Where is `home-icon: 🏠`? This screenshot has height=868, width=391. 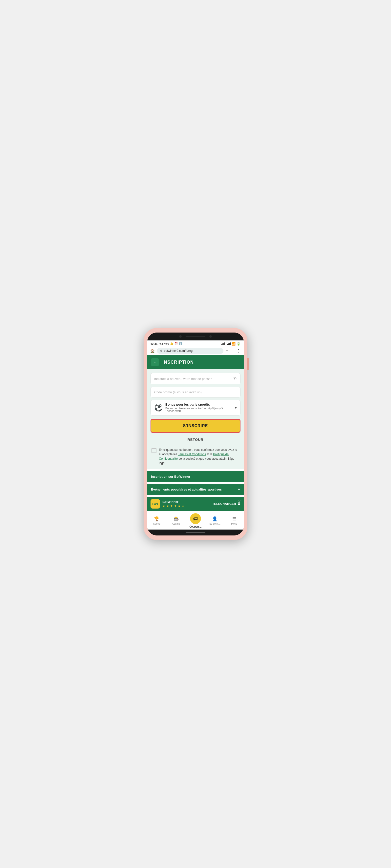 home-icon: 🏠 is located at coordinates (152, 351).